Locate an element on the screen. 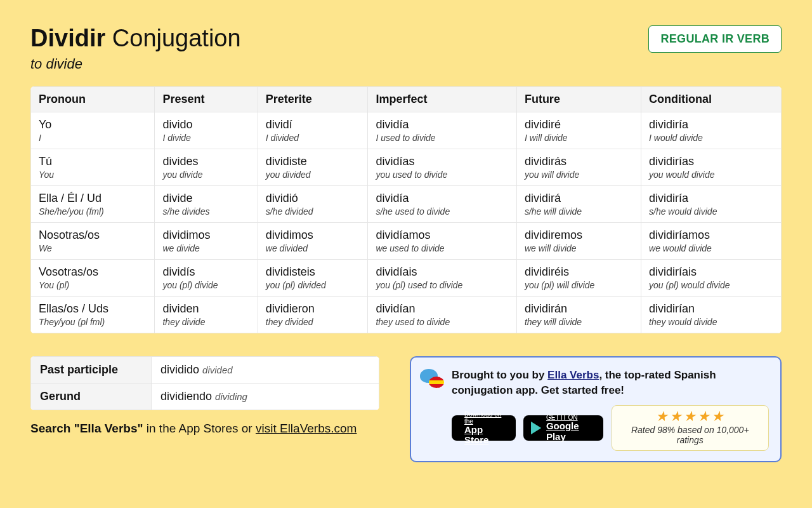 This screenshot has height=508, width=812. past-participle-value: dividido divided is located at coordinates (265, 370).